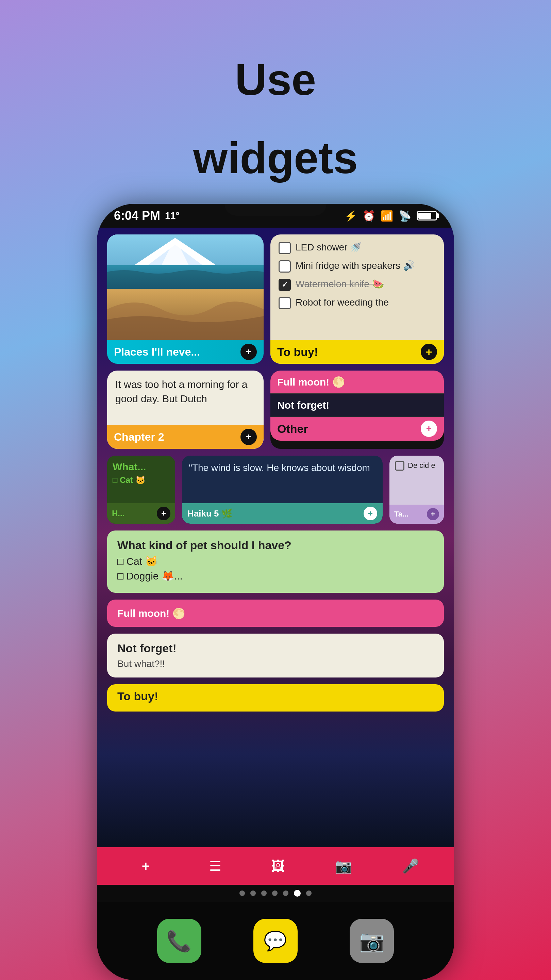  Describe the element at coordinates (164, 514) in the screenshot. I see `small-add-btn: +` at that location.